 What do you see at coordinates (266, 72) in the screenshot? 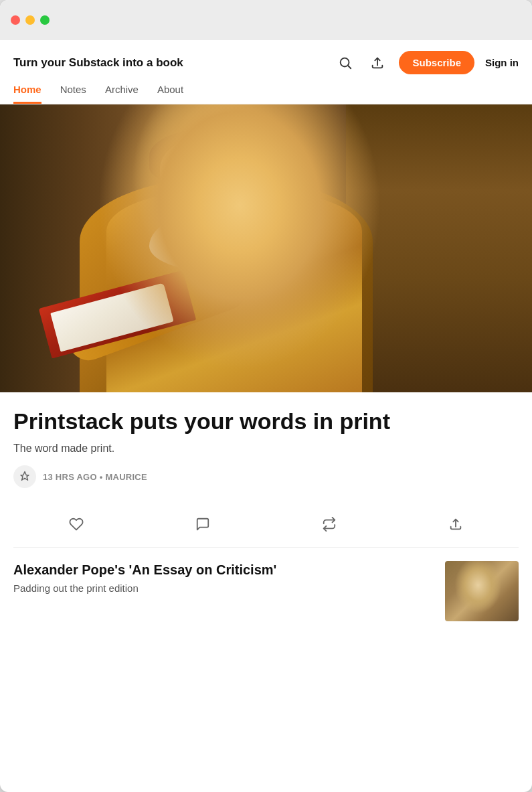
I see `site-header: Turn your Substack into a book Subscribe` at bounding box center [266, 72].